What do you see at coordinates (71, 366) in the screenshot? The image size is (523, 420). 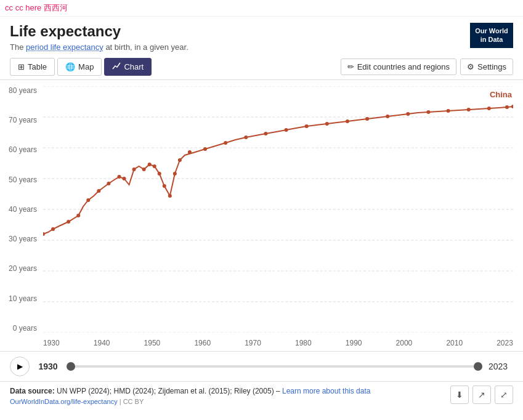 I see `slider-thumb-start` at bounding box center [71, 366].